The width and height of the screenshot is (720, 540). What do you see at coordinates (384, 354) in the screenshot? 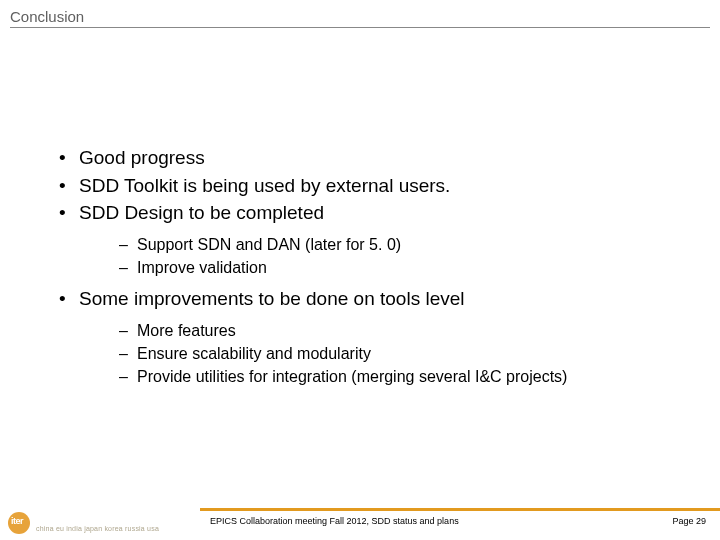
I see `sub-bullet-item: Ensure scalability and modularity` at bounding box center [384, 354].